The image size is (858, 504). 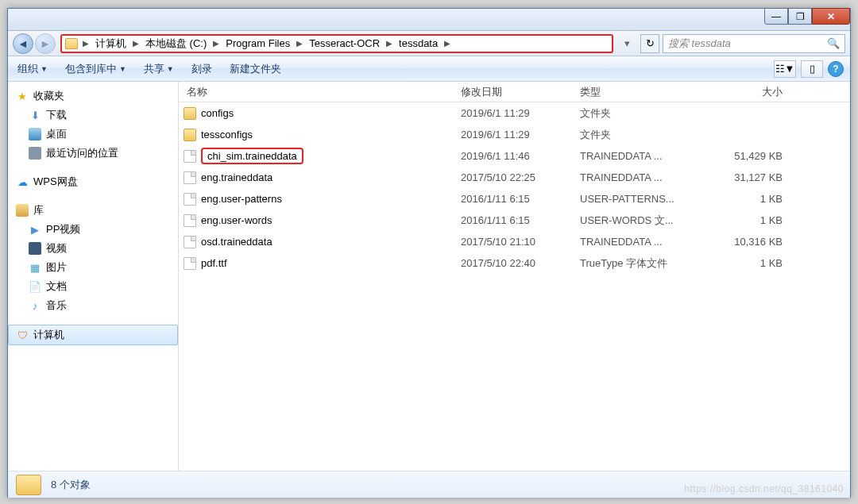 What do you see at coordinates (345, 44) in the screenshot?
I see `breadcrumb-segment: Tesseract-OCR` at bounding box center [345, 44].